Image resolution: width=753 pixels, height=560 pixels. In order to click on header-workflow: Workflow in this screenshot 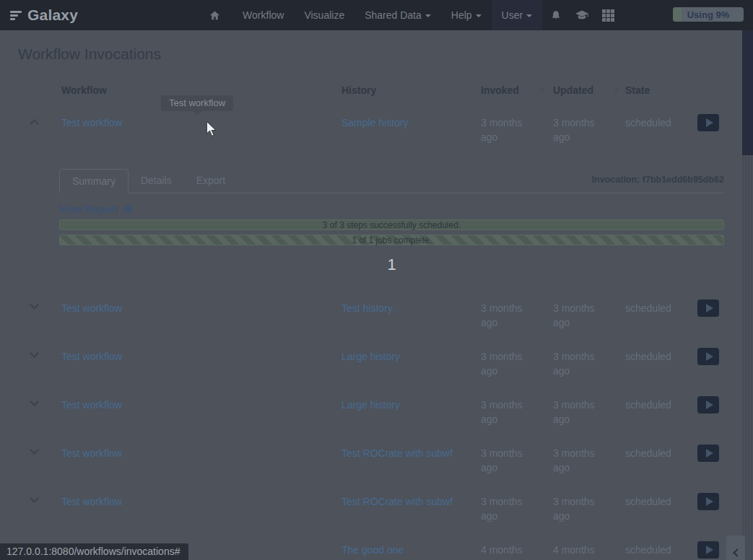, I will do `click(201, 90)`.